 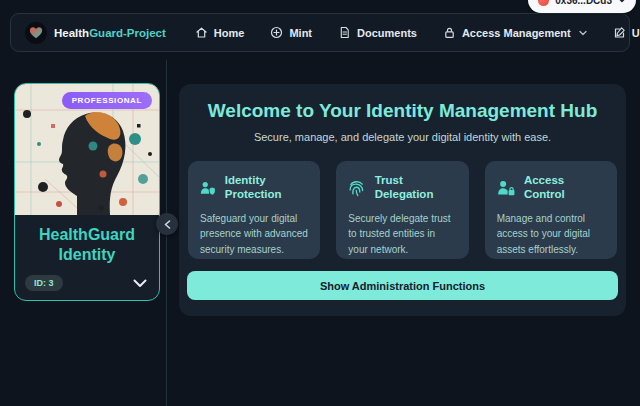 I want to click on identity-id-badge: ID: 3, so click(x=44, y=283).